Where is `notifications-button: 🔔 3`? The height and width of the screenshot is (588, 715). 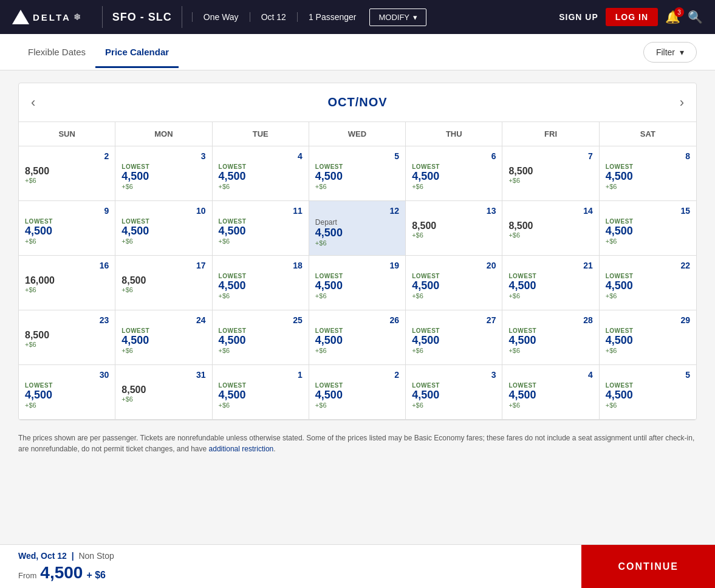 notifications-button: 🔔 3 is located at coordinates (673, 17).